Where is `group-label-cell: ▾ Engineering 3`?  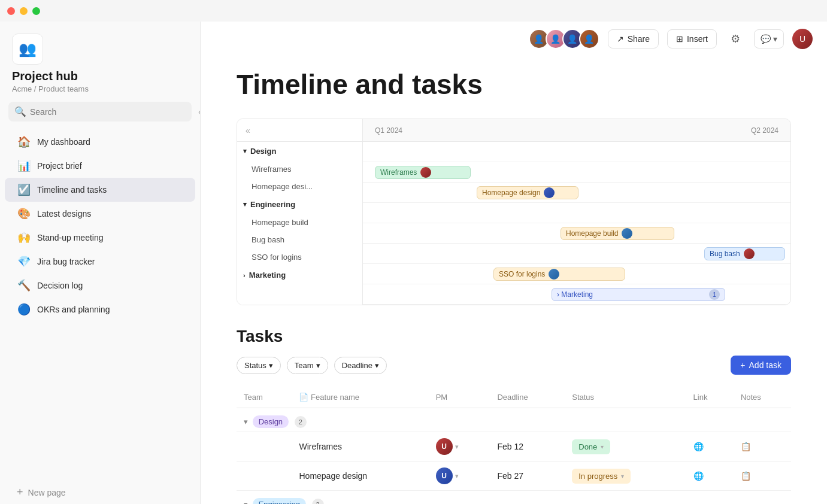 group-label-cell: ▾ Engineering 3 is located at coordinates (514, 498).